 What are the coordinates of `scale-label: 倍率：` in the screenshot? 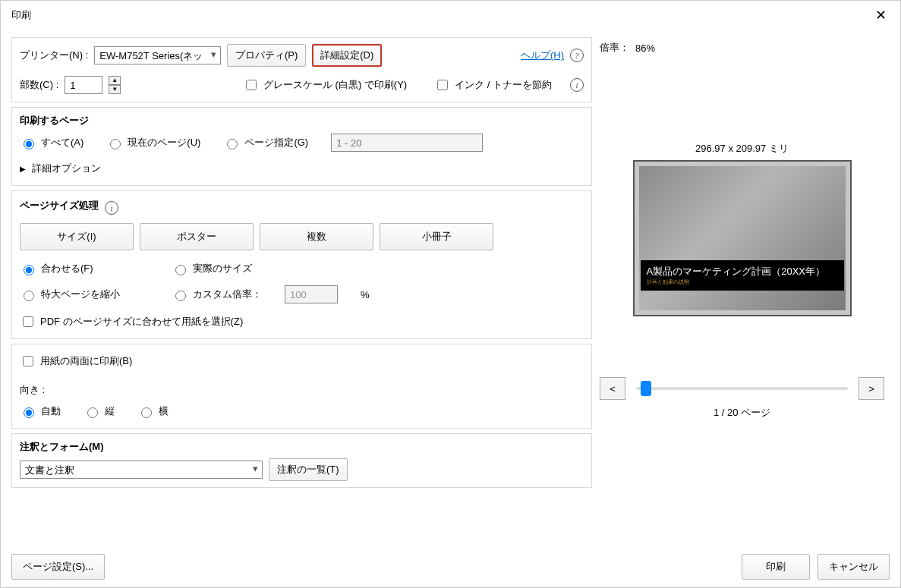 It's located at (615, 48).